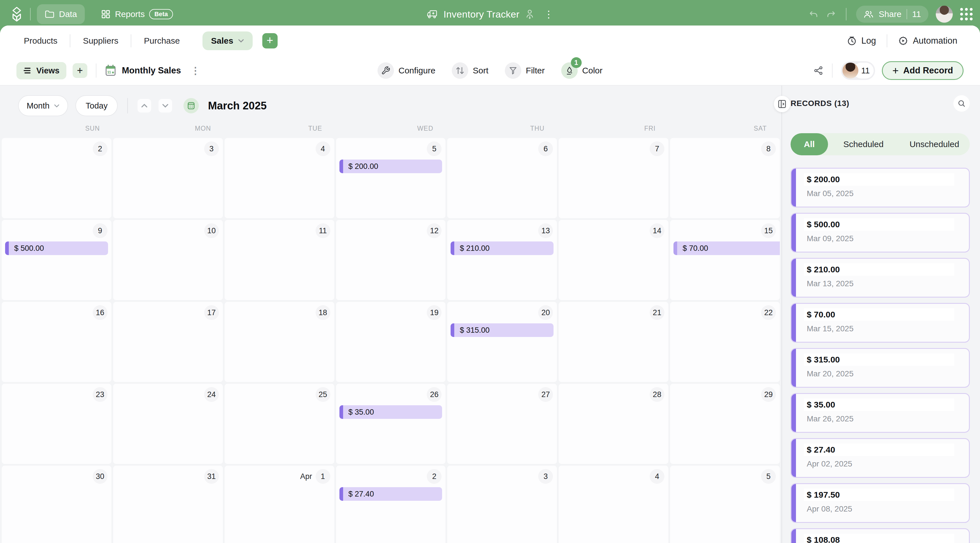 This screenshot has height=543, width=980. I want to click on calendar-day-cell: 21, so click(613, 342).